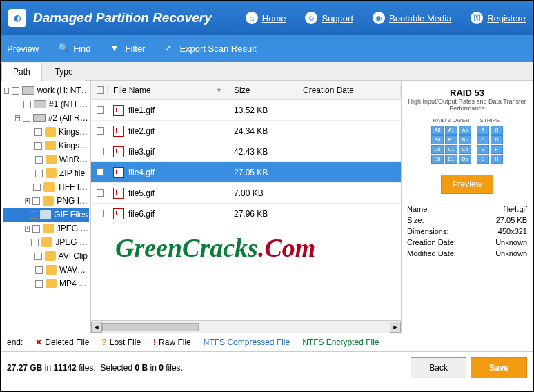 The image size is (534, 392). I want to click on question-icon: ?, so click(103, 342).